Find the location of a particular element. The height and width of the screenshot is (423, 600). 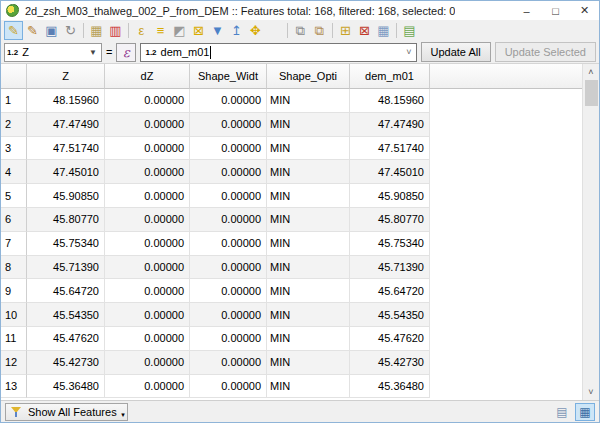

column-header-dem_m01: dem_m01 is located at coordinates (390, 76).